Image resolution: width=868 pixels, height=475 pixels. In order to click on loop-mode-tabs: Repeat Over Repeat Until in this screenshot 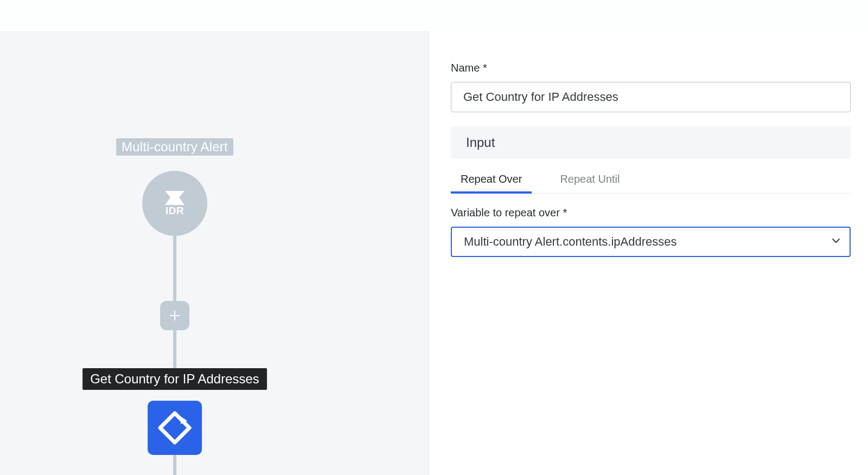, I will do `click(651, 183)`.